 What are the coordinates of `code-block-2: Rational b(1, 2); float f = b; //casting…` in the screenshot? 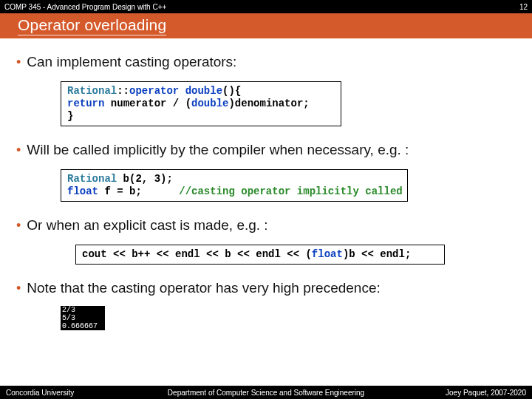 It's located at (234, 185).